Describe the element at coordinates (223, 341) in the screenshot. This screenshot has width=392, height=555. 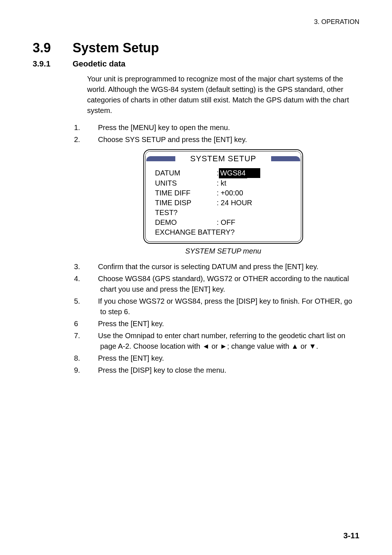
I see `step-7: 7.Use the Omnipad to enter chart number,…` at that location.